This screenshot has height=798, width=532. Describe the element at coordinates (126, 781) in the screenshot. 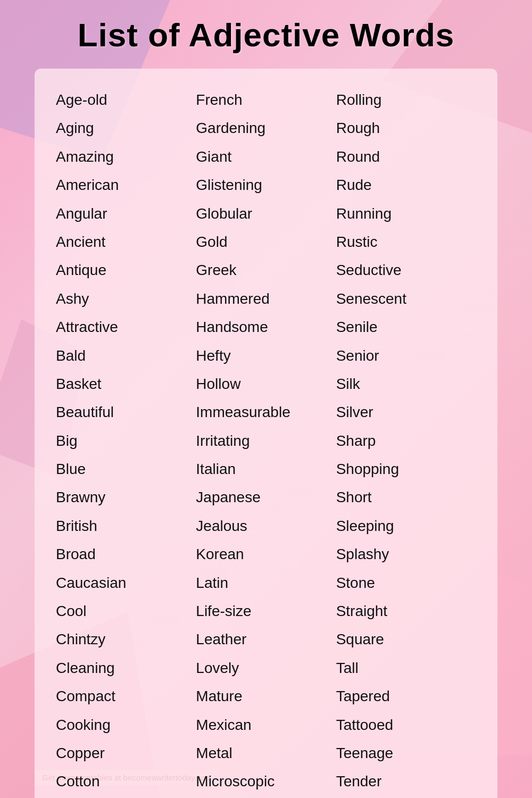

I see `list-item: Cotton` at that location.